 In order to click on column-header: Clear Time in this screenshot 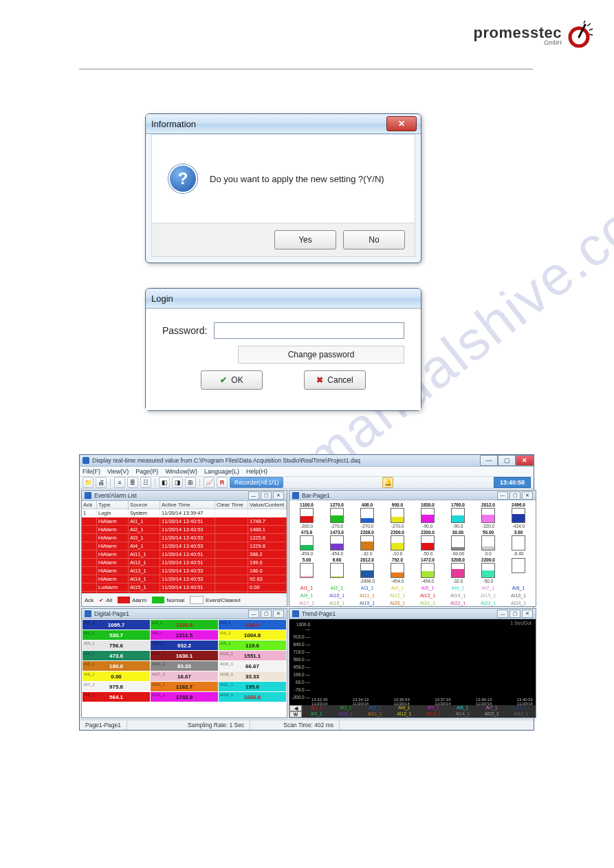, I will do `click(232, 504)`.